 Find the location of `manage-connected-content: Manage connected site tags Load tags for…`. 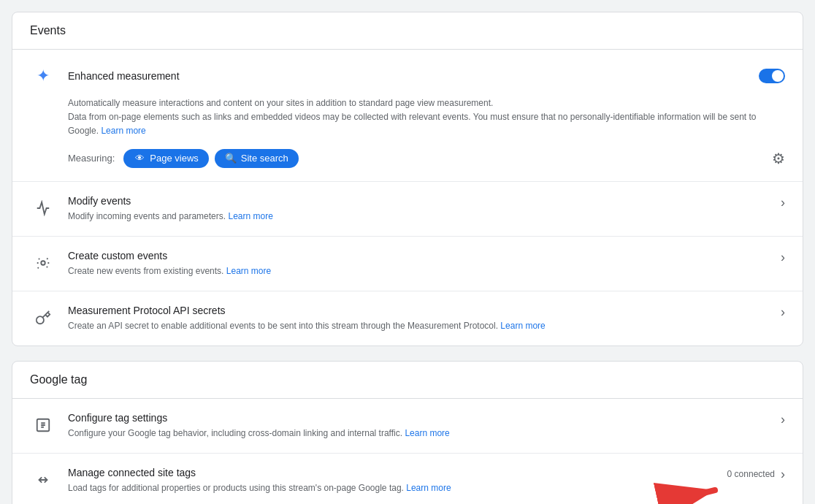

manage-connected-content: Manage connected site tags Load tags for… is located at coordinates (391, 481).